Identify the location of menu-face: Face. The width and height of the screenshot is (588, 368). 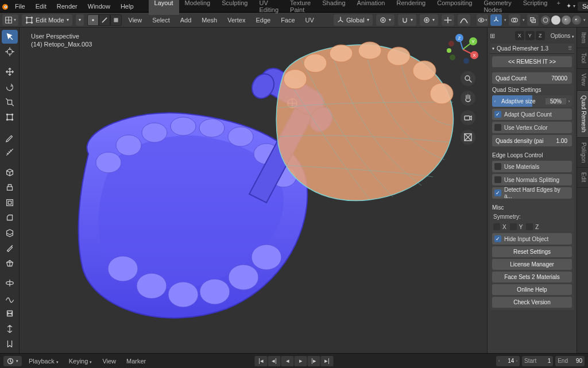
(288, 20).